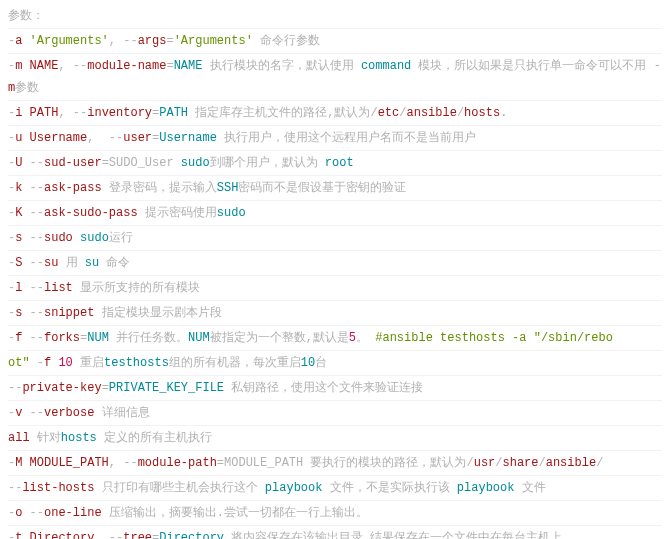 This screenshot has height=539, width=670. Describe the element at coordinates (179, 488) in the screenshot. I see `token-grey: 只打印有哪些主机会执行这个` at that location.